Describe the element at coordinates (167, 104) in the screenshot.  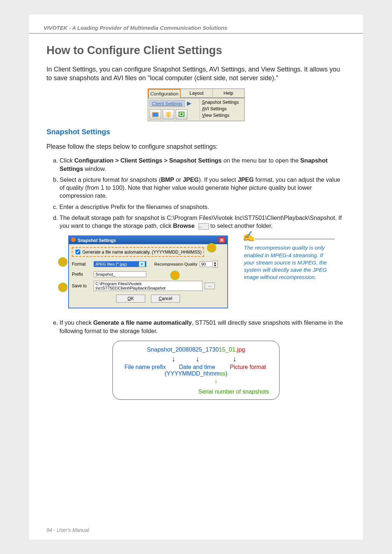
I see `menu-client-settings: Client Settings` at that location.